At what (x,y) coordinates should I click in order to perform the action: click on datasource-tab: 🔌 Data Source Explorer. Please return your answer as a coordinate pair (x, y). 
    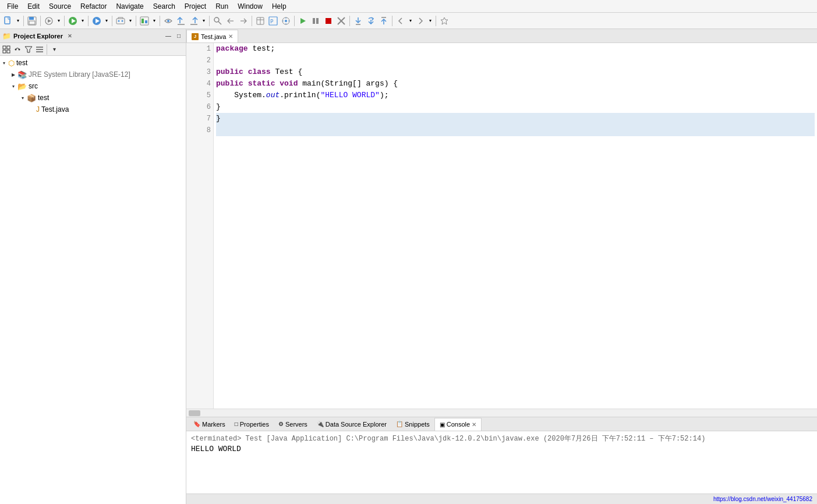
    Looking at the image, I should click on (352, 424).